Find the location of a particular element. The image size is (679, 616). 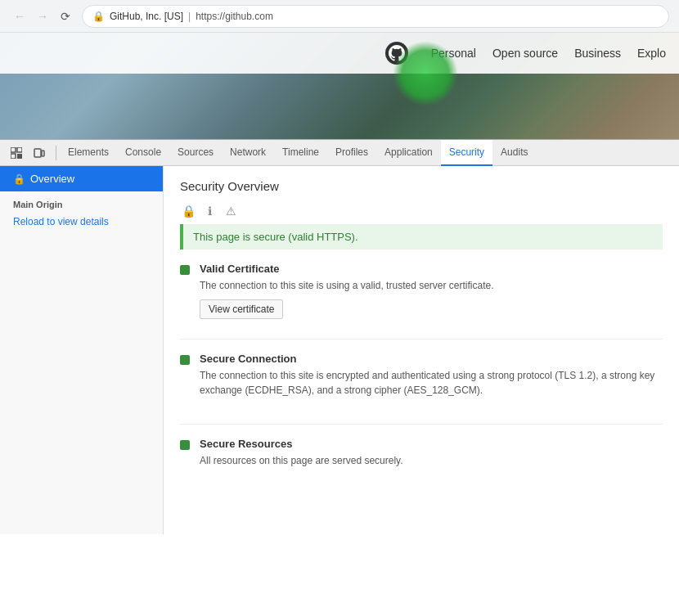

sidebar-overview-label: Overview is located at coordinates (52, 178).